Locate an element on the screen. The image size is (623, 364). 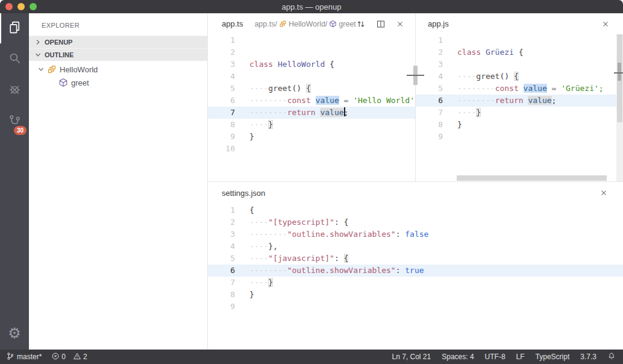
file-name-label: app.ts is located at coordinates (233, 24).